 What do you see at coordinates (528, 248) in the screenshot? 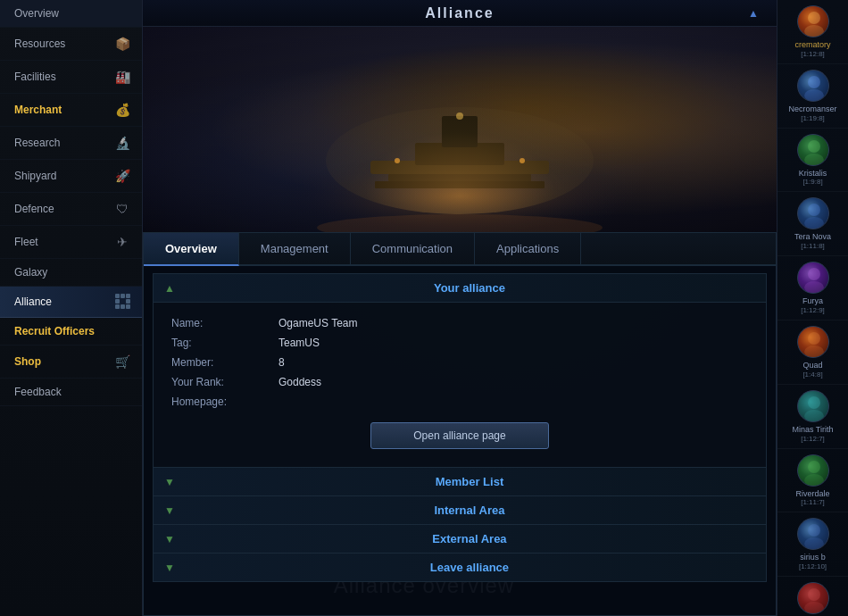
I see `tab-applications: Applications` at bounding box center [528, 248].